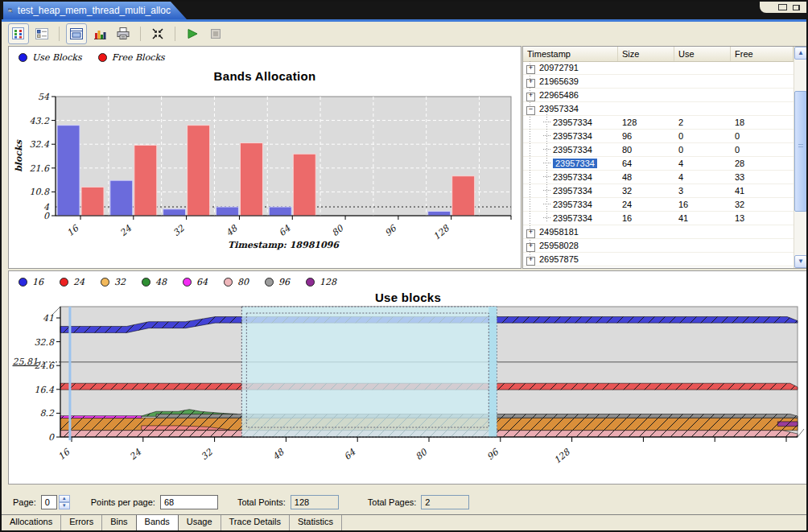 The width and height of the screenshot is (808, 532). What do you see at coordinates (31, 282) in the screenshot?
I see `legend-item: 16` at bounding box center [31, 282].